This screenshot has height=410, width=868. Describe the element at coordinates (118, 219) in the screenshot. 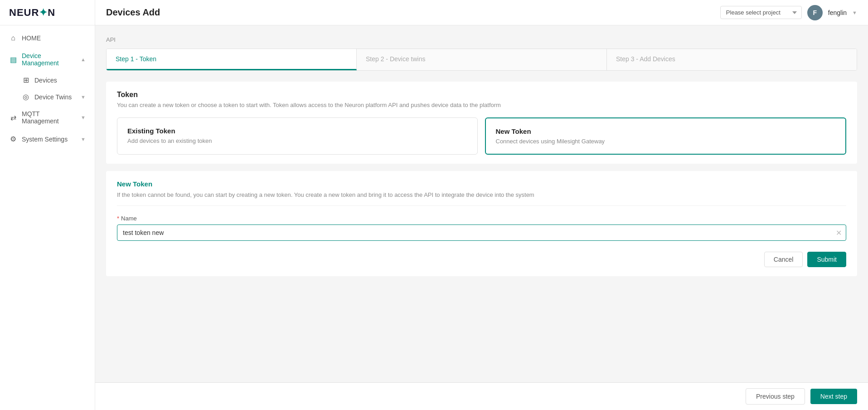

I see `required-asterisk: *` at that location.